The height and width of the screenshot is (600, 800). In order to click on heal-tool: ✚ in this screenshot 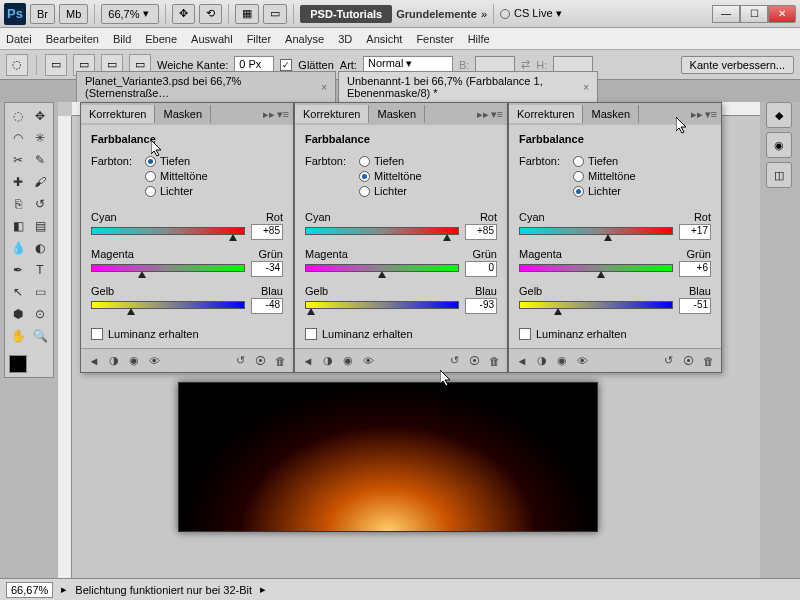, I will do `click(18, 182)`.